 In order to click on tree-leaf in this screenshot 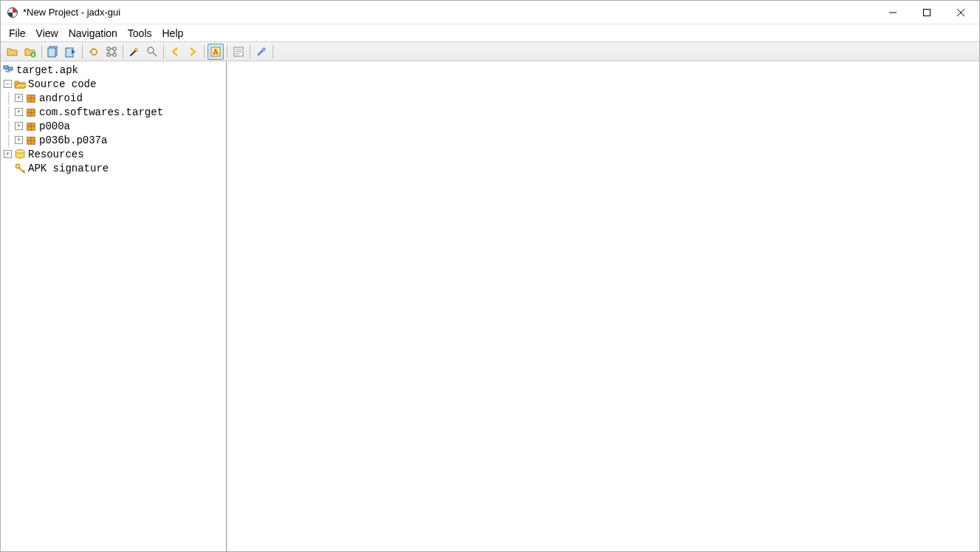, I will do `click(7, 168)`.